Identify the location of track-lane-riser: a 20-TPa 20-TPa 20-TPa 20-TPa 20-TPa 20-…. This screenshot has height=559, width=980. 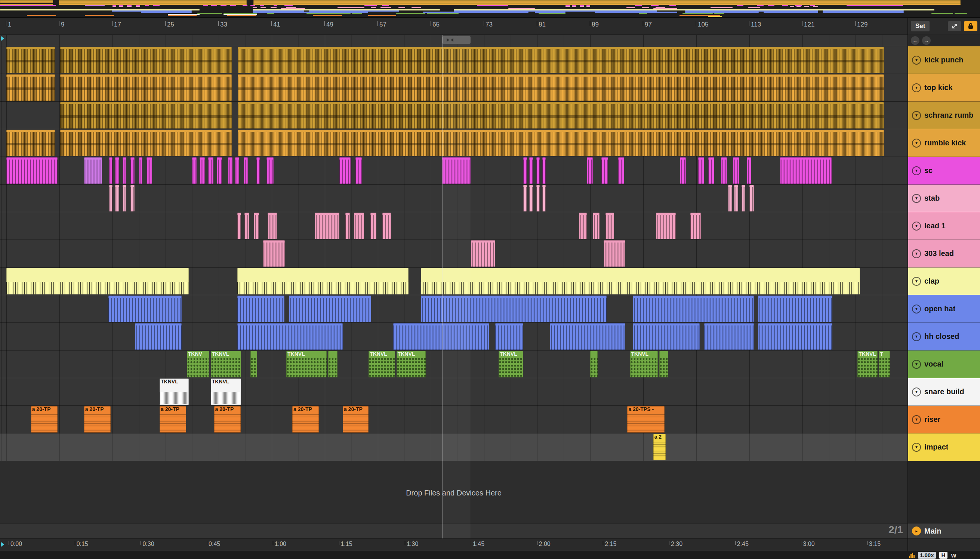
(454, 420).